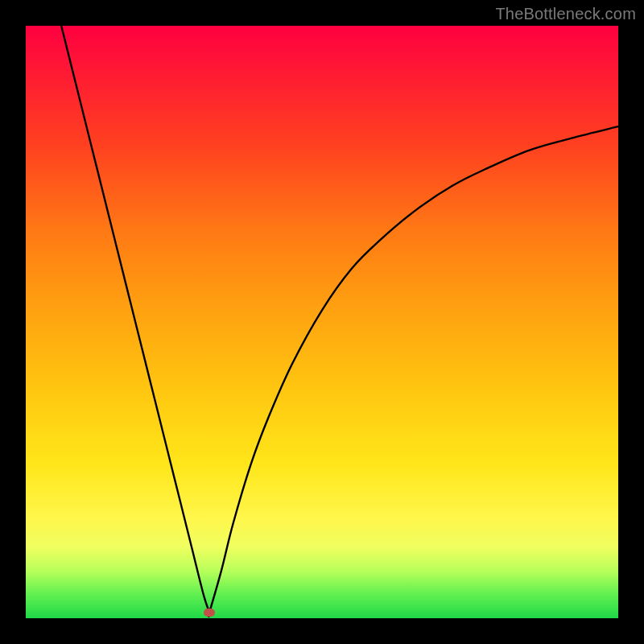  What do you see at coordinates (565, 14) in the screenshot?
I see `watermark-text: TheBottleneck.com` at bounding box center [565, 14].